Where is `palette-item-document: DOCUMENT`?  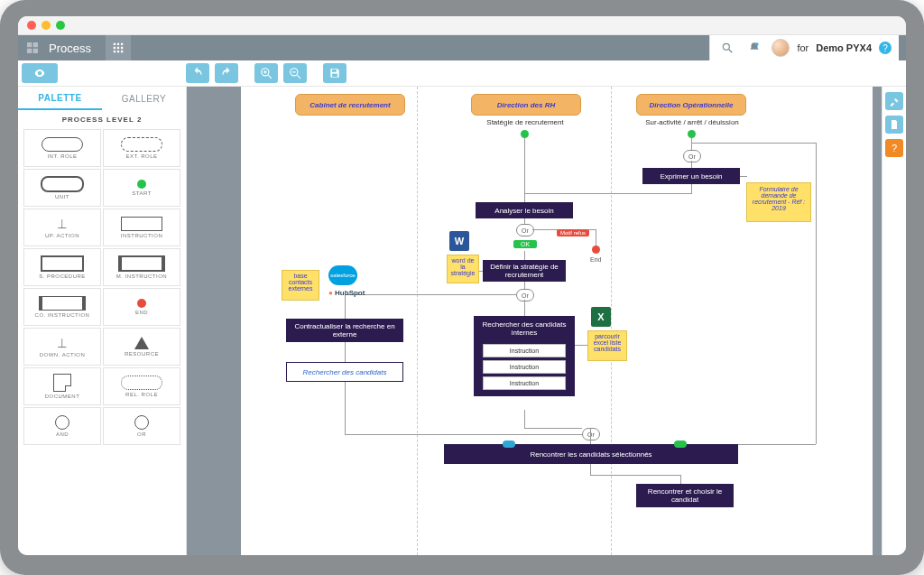 palette-item-document: DOCUMENT is located at coordinates (62, 386).